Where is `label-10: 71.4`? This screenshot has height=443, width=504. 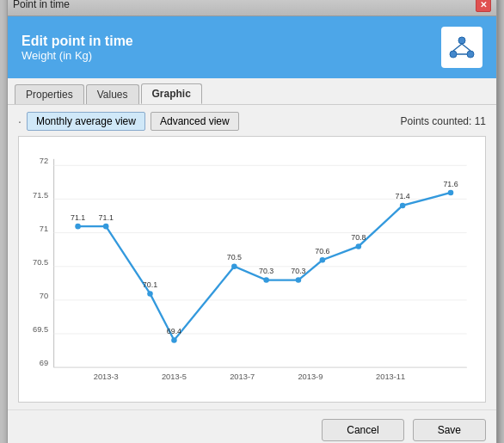 label-10: 71.4 is located at coordinates (403, 196).